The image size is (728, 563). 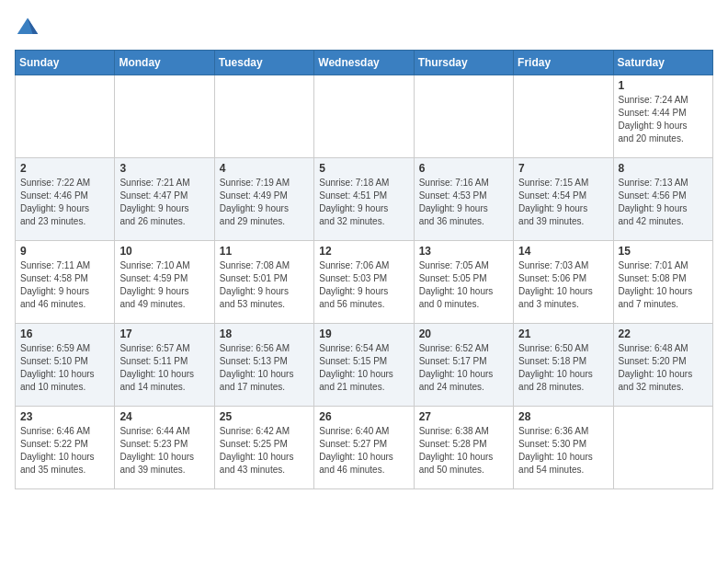 What do you see at coordinates (563, 334) in the screenshot?
I see `day-number: 21` at bounding box center [563, 334].